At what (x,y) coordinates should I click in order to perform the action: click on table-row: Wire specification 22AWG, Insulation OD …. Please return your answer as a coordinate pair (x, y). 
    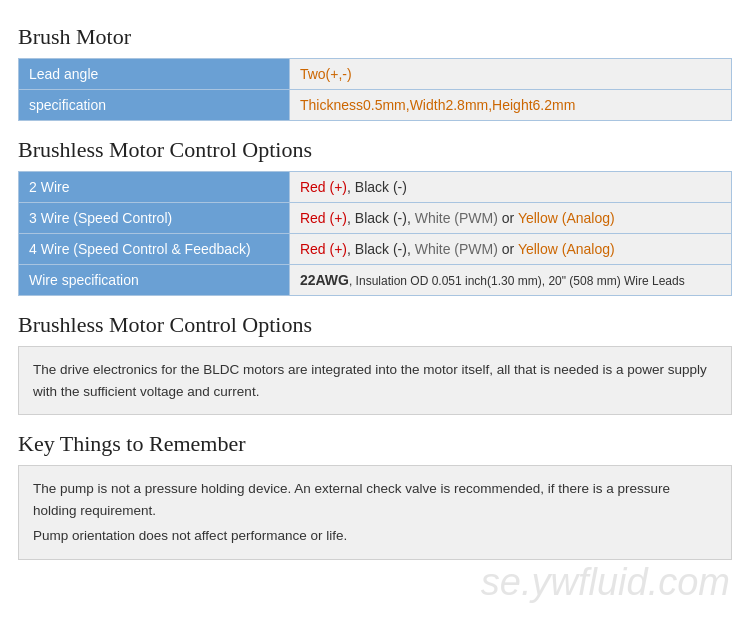
    Looking at the image, I should click on (376, 280).